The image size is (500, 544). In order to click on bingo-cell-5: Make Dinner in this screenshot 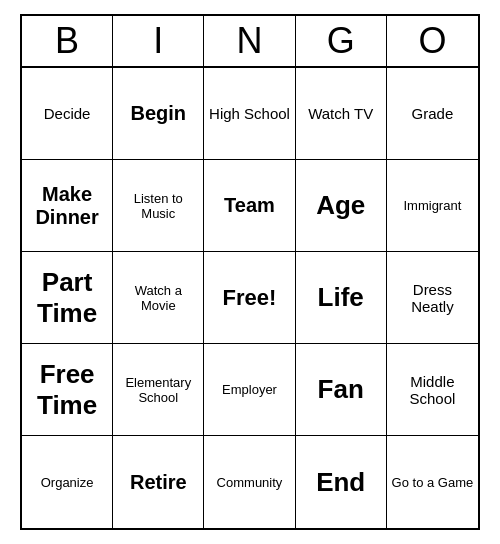, I will do `click(68, 206)`.